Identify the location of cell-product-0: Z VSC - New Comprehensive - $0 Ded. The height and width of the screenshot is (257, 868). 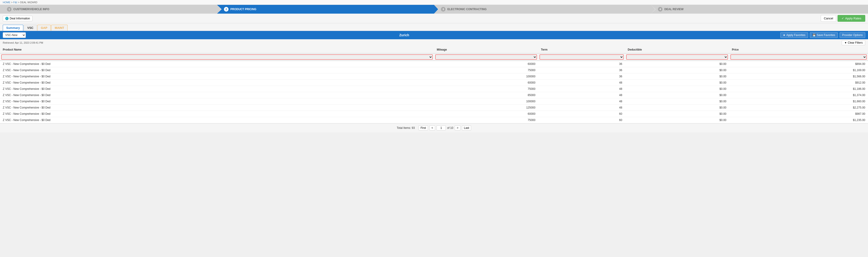
(217, 64).